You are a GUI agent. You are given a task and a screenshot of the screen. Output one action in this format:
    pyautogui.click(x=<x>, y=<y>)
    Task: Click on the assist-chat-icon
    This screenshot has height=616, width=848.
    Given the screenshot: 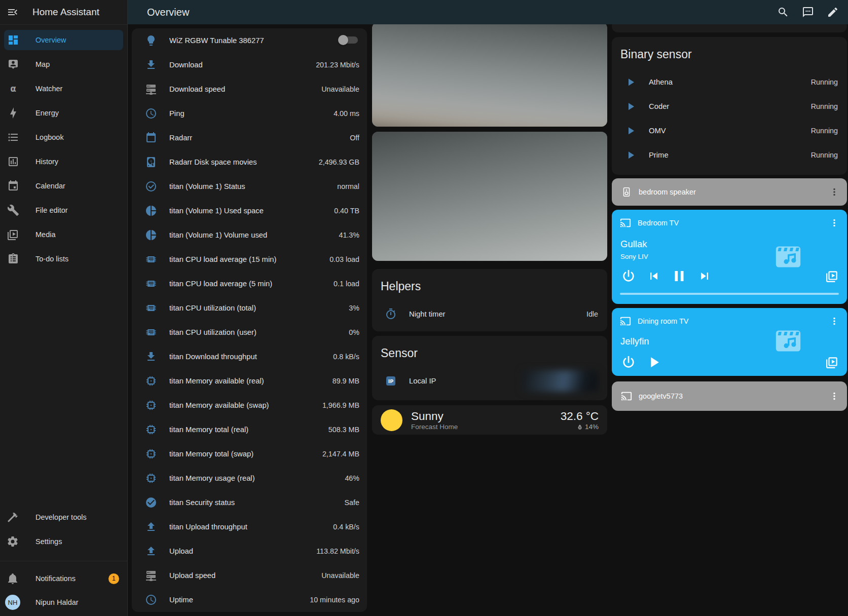 What is the action you would take?
    pyautogui.click(x=808, y=12)
    